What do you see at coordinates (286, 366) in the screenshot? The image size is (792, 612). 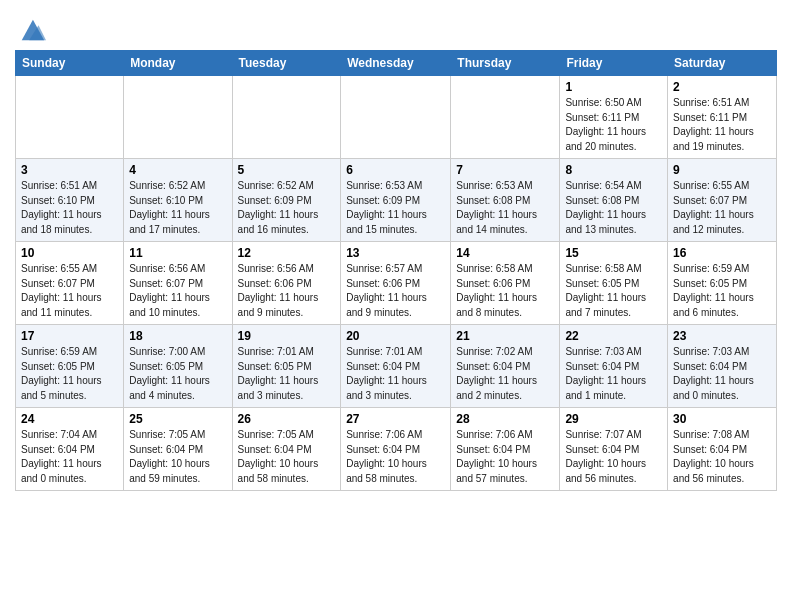 I see `calendar-cell: 19Sunrise: 7:01 AM Sunset: 6:05 PM Dayli…` at bounding box center [286, 366].